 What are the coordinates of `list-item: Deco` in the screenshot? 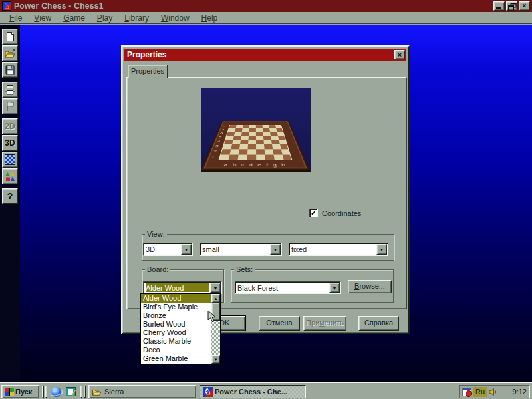 It's located at (176, 350).